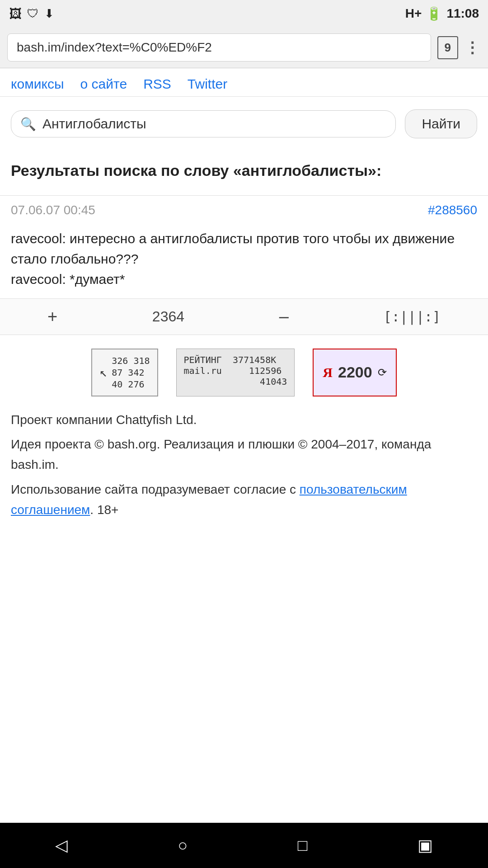  I want to click on signal-indicator: H+, so click(414, 14).